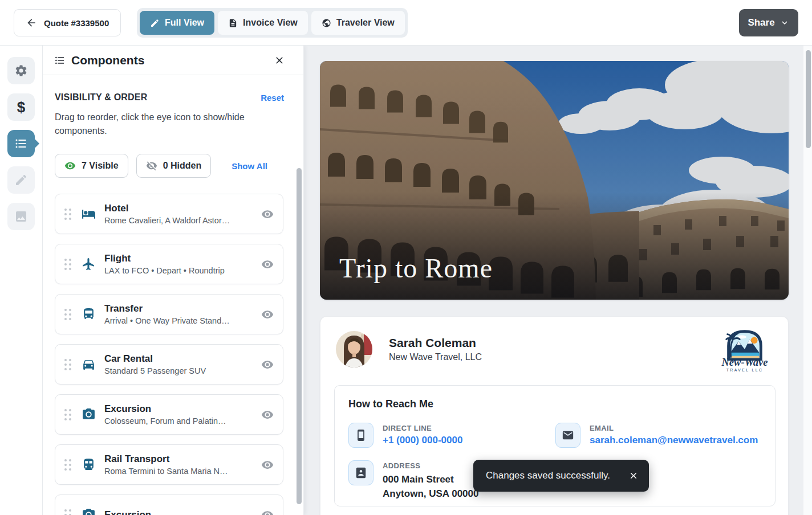 The width and height of the screenshot is (812, 515). What do you see at coordinates (21, 107) in the screenshot?
I see `sidebar-item-pricing: $` at bounding box center [21, 107].